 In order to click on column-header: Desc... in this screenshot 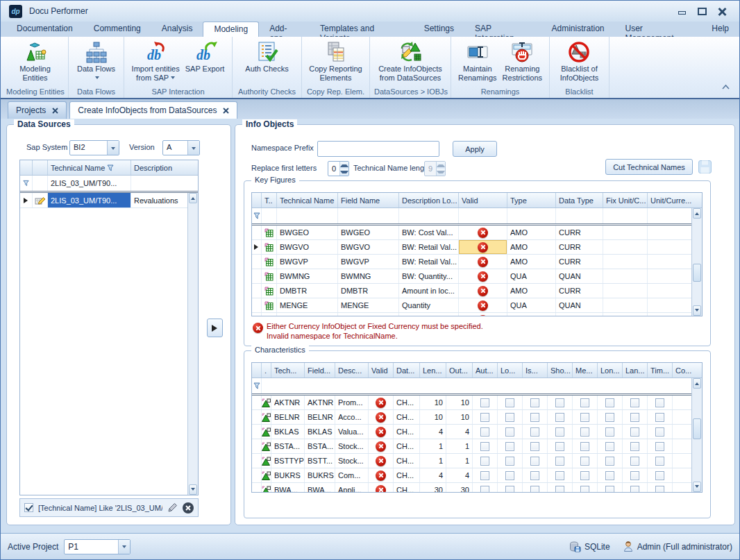, I will do `click(352, 371)`.